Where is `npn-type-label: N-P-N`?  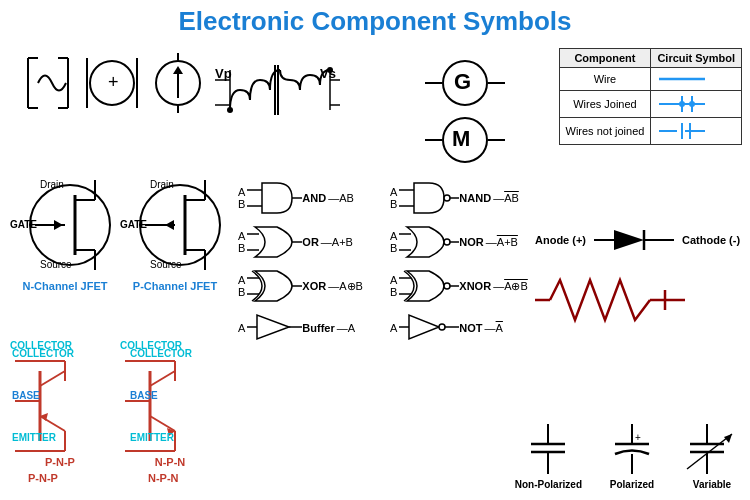 npn-type-label: N-P-N is located at coordinates (170, 462).